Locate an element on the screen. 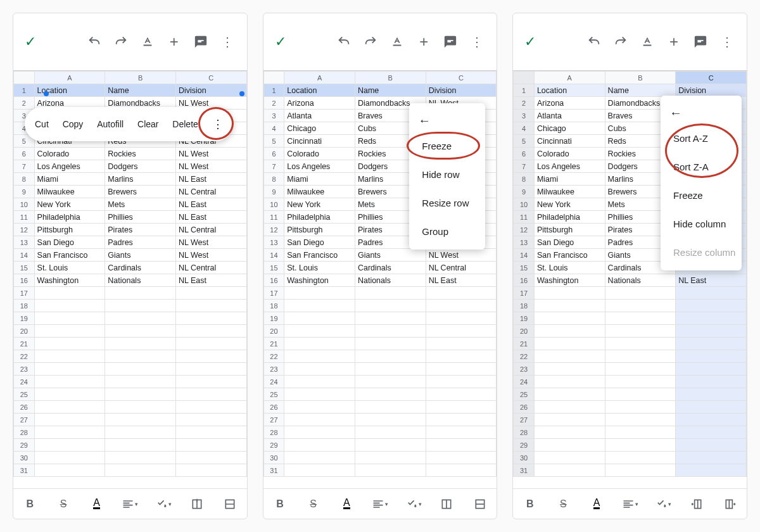 This screenshot has height=532, width=760. cell: Rockies is located at coordinates (141, 154).